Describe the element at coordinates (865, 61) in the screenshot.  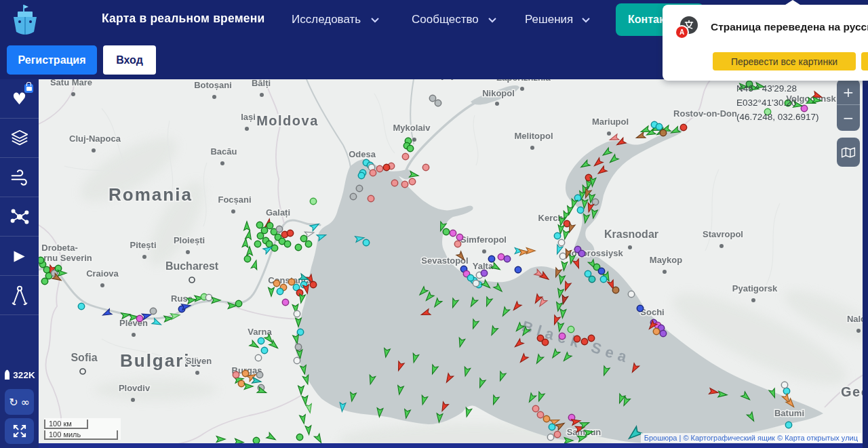
I see `secondary-translate-button` at that location.